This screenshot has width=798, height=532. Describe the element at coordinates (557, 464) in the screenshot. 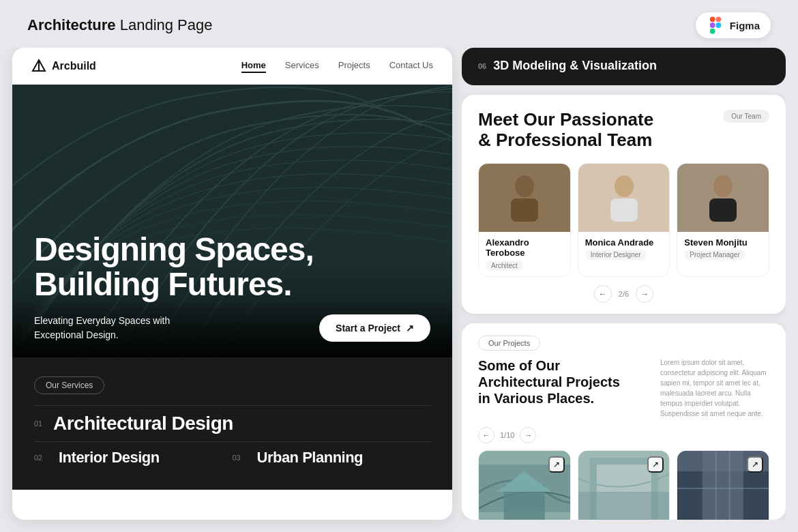

I see `project-expand-1: ↗` at that location.